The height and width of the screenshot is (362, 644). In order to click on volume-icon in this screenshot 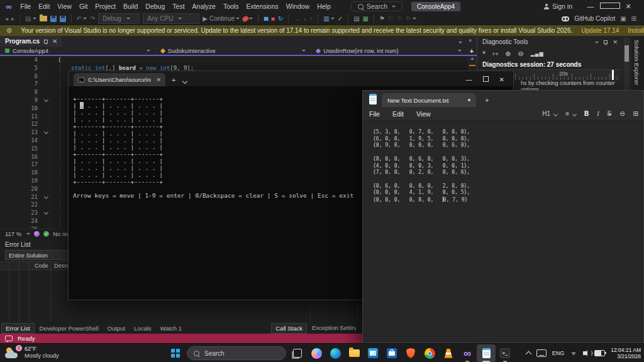, I will do `click(585, 353)`.